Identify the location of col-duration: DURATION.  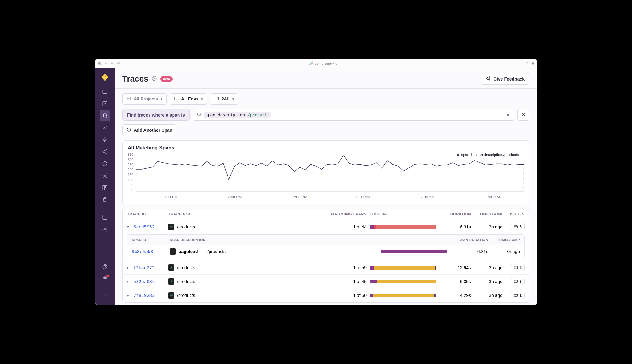
(455, 214).